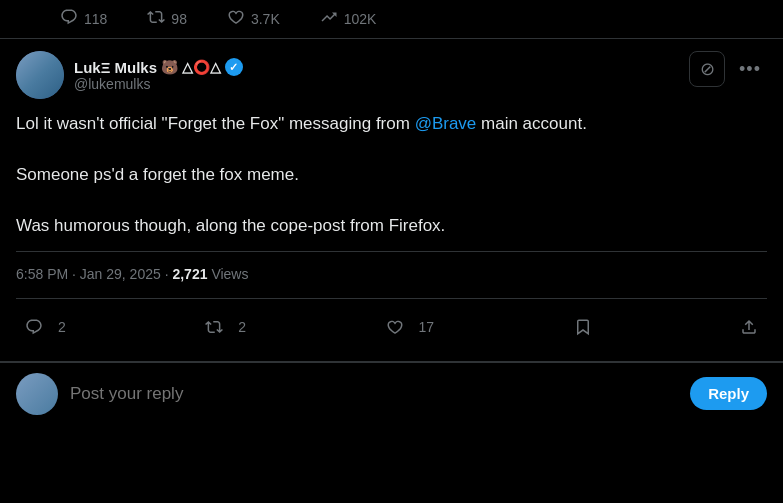 The height and width of the screenshot is (503, 783). What do you see at coordinates (191, 67) in the screenshot?
I see `author-emojis: 🐻 △⭕△` at bounding box center [191, 67].